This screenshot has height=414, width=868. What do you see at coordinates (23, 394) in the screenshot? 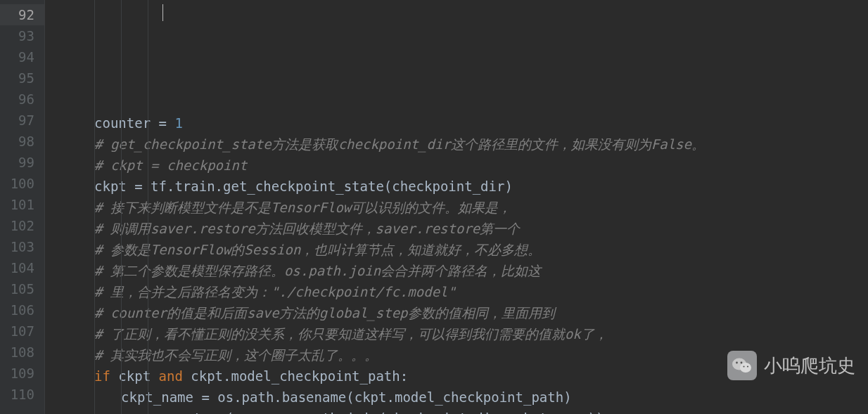
I see `line-number: 110` at bounding box center [23, 394].